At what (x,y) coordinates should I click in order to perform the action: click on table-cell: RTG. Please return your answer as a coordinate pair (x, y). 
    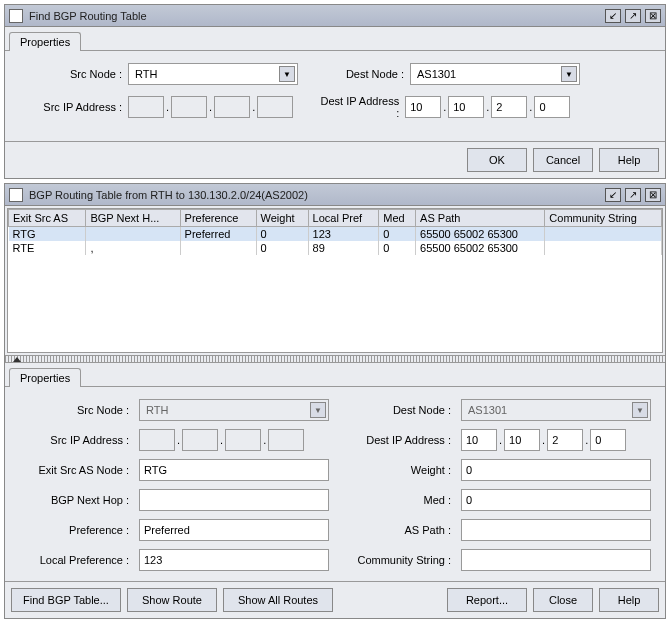
    Looking at the image, I should click on (48, 234).